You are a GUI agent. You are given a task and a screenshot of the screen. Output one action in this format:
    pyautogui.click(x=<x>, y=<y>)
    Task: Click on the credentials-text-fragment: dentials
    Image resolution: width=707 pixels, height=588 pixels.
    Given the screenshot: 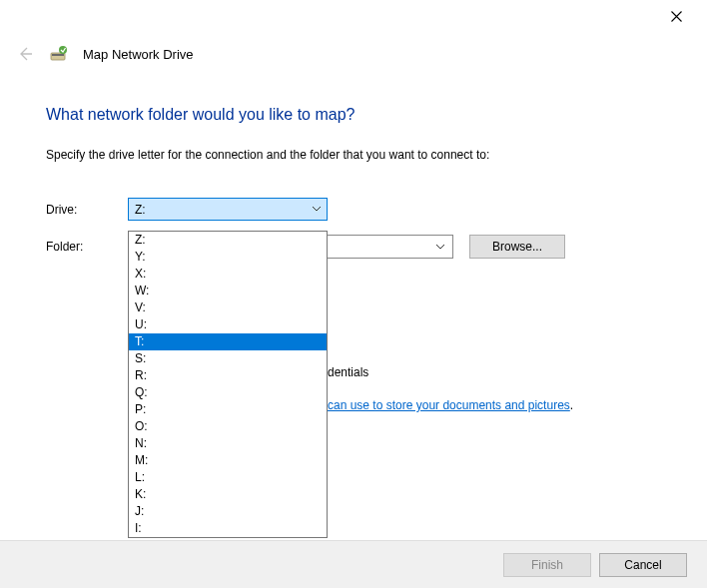 What is the action you would take?
    pyautogui.click(x=348, y=372)
    